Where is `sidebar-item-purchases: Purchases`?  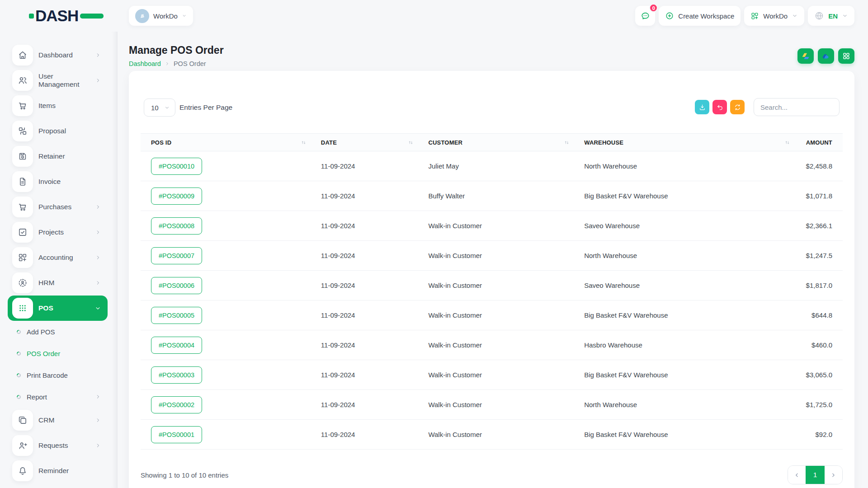
sidebar-item-purchases: Purchases is located at coordinates (58, 207).